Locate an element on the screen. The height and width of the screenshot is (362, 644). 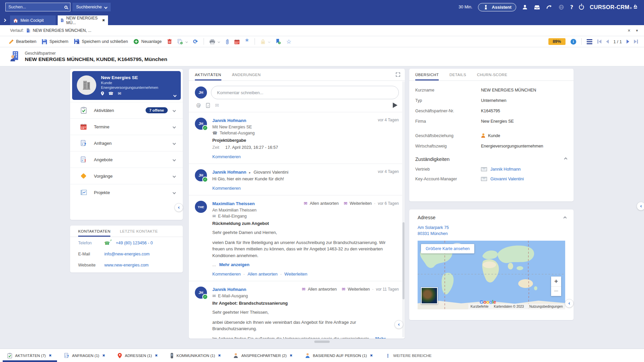
search-icon is located at coordinates (66, 7).